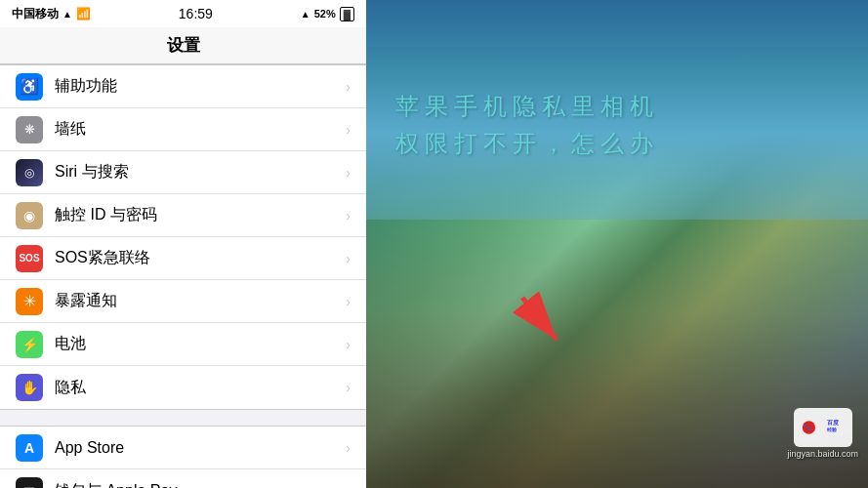 The image size is (868, 488). Describe the element at coordinates (29, 448) in the screenshot. I see `appstore-icon: A` at that location.